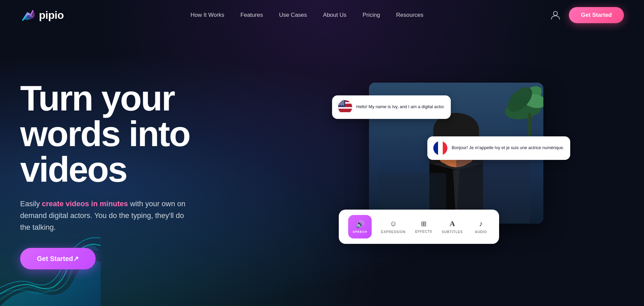 This screenshot has width=644, height=306. What do you see at coordinates (322, 15) in the screenshot?
I see `navbar: pipio How It Works Features Use Cases Ab…` at bounding box center [322, 15].